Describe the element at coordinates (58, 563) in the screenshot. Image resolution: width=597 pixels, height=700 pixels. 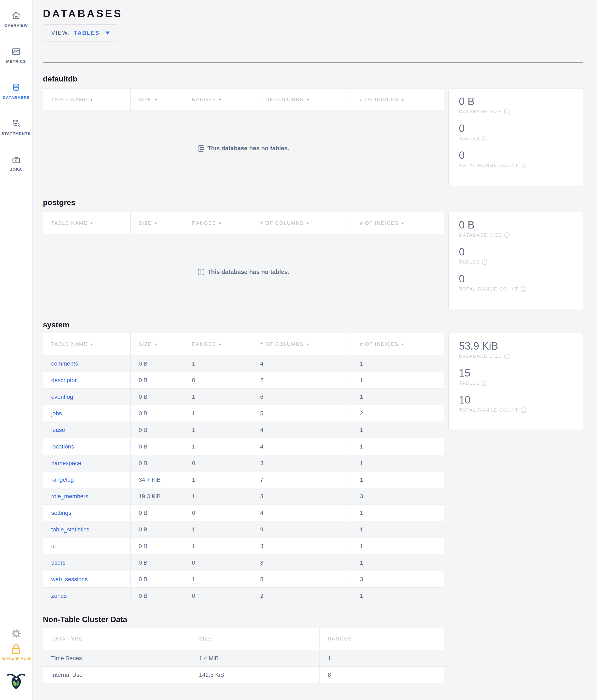
I see `table-name-link: users` at that location.